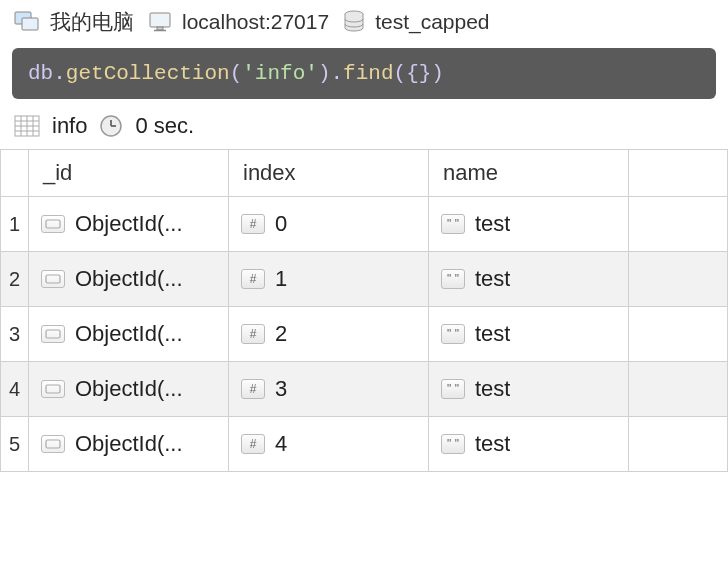 The height and width of the screenshot is (566, 728). What do you see at coordinates (74, 22) in the screenshot?
I see `breadcrumb-computer: 我的电脑` at bounding box center [74, 22].